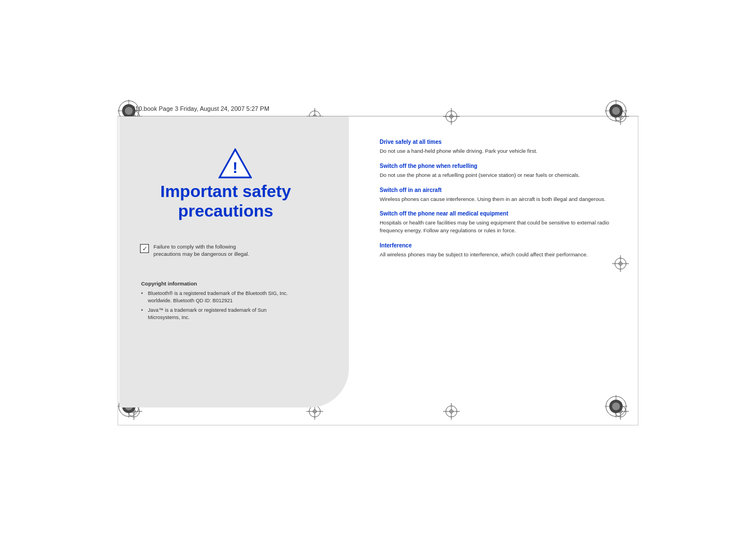 This screenshot has width=756, height=534. I want to click on warning-icon: !, so click(235, 165).